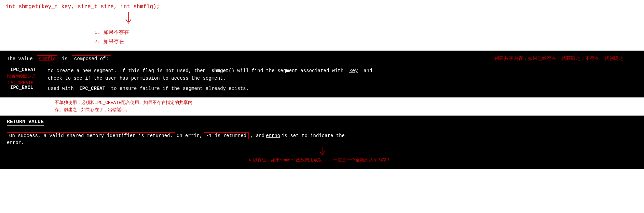 This screenshot has width=644, height=213. Describe the element at coordinates (322, 152) in the screenshot. I see `bottom-down-arrow-icon` at that location.